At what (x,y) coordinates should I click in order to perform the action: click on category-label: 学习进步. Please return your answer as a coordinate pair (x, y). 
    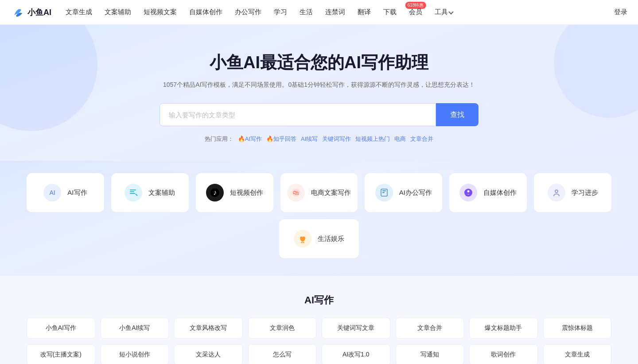
    Looking at the image, I should click on (585, 193).